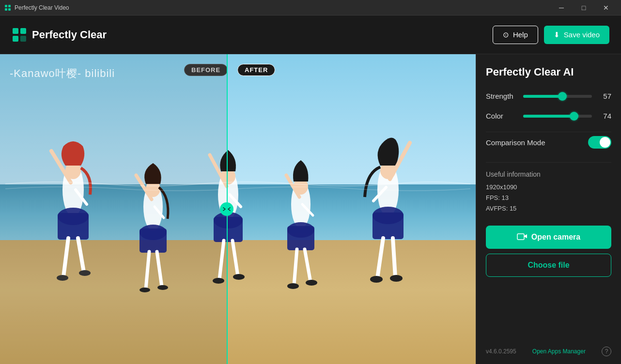  Describe the element at coordinates (69, 35) in the screenshot. I see `logo-text: Perfectly Clear` at that location.